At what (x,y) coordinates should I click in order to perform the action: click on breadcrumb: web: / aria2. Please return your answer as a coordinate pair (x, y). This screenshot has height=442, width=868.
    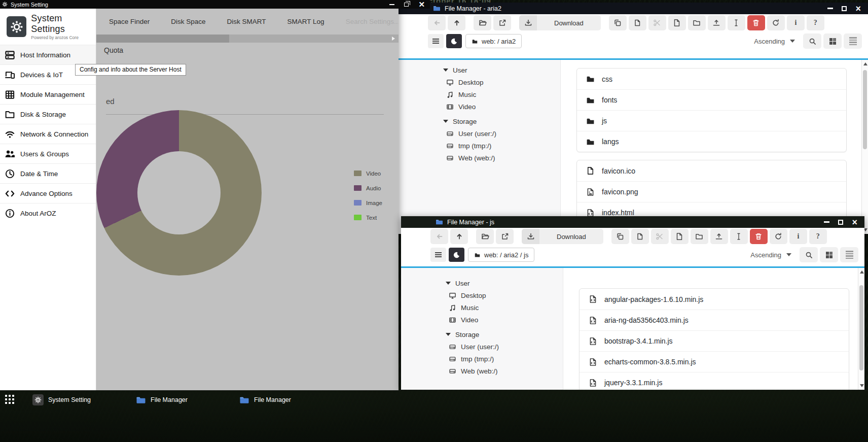
    Looking at the image, I should click on (494, 41).